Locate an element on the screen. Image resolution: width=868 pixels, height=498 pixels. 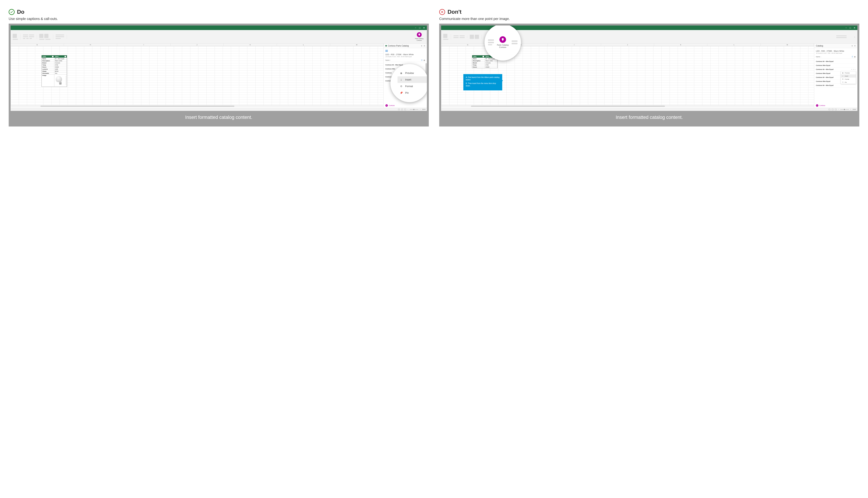
cell: Name is located at coordinates (478, 59).